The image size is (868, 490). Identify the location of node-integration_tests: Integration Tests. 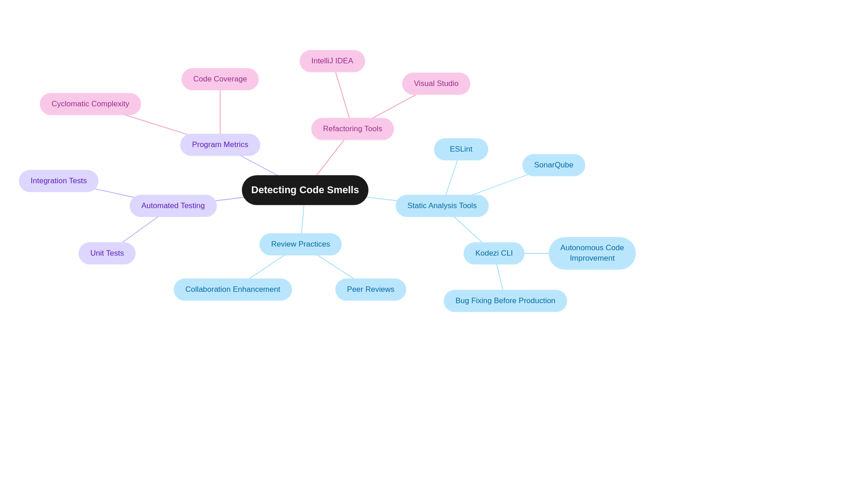
(59, 181).